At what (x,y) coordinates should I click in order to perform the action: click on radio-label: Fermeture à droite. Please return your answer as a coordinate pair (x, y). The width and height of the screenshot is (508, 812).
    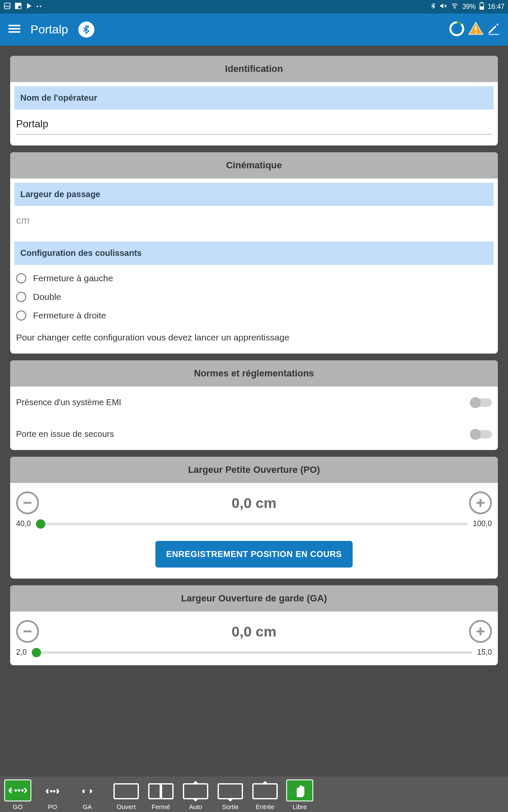
    Looking at the image, I should click on (69, 315).